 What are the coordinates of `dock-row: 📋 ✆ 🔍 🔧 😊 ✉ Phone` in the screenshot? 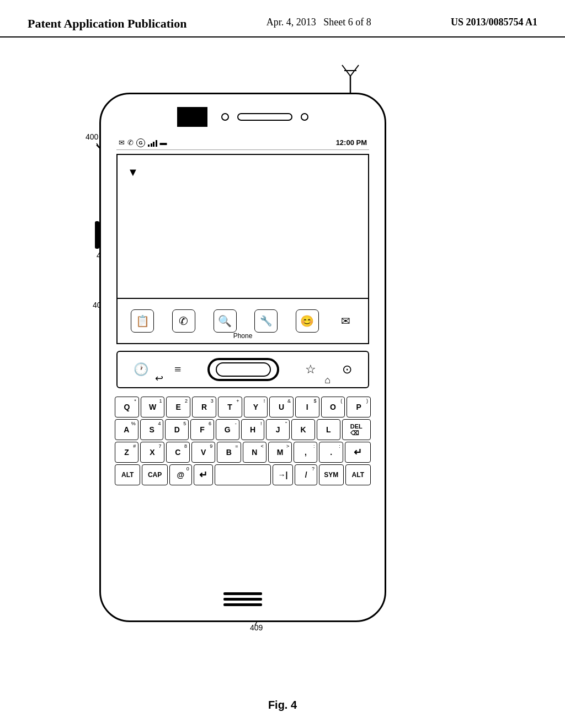 It's located at (243, 320).